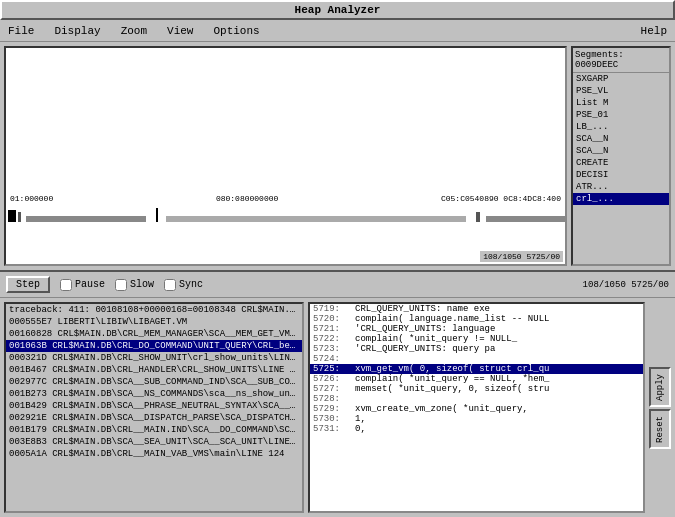 This screenshot has width=675, height=517. I want to click on pause-checkbox-label: Pause, so click(82, 285).